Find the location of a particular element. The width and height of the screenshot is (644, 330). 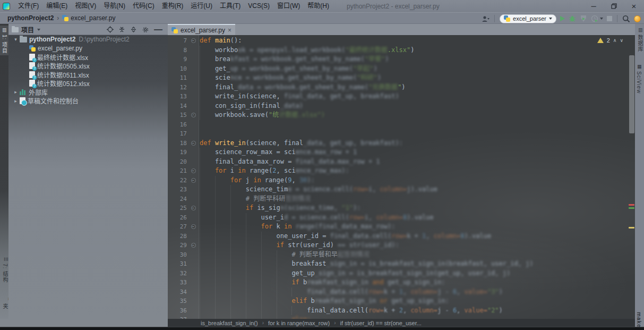

minimize-icon: ─ is located at coordinates (594, 6).